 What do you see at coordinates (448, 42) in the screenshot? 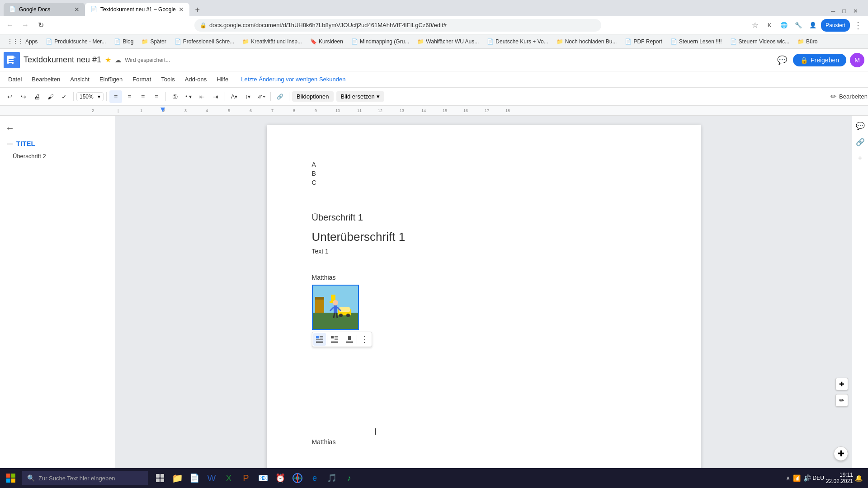
I see `bookmark-wahlfächer: 📁 Wahlfächer WU Aus...` at bounding box center [448, 42].